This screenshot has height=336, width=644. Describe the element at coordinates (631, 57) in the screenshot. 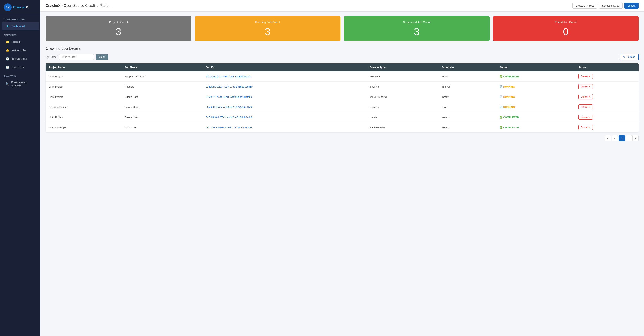

I see `refresh-label: Refresh` at that location.